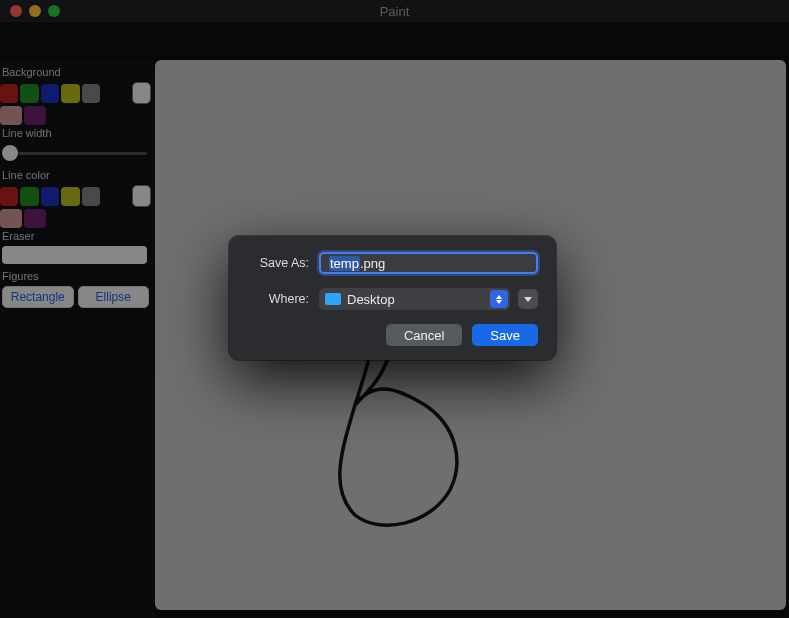 The height and width of the screenshot is (618, 789). What do you see at coordinates (505, 335) in the screenshot?
I see `save-button: Save` at bounding box center [505, 335].